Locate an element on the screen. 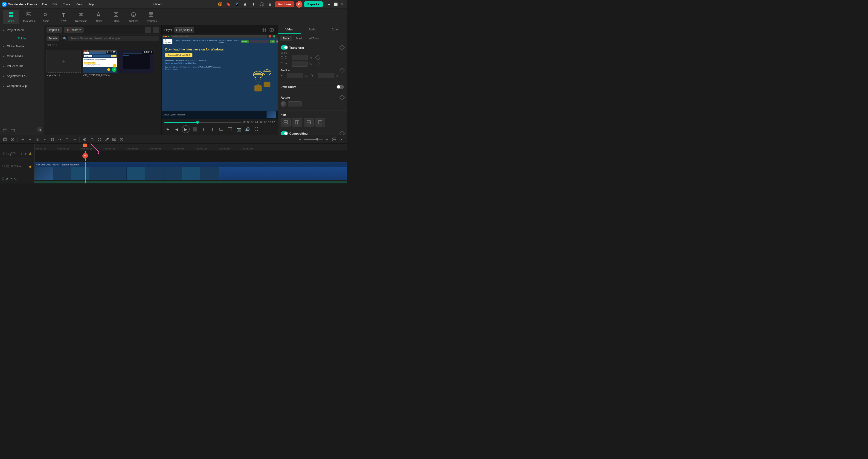 The width and height of the screenshot is (868, 459). tl-undo-button: ↩ is located at coordinates (23, 140).